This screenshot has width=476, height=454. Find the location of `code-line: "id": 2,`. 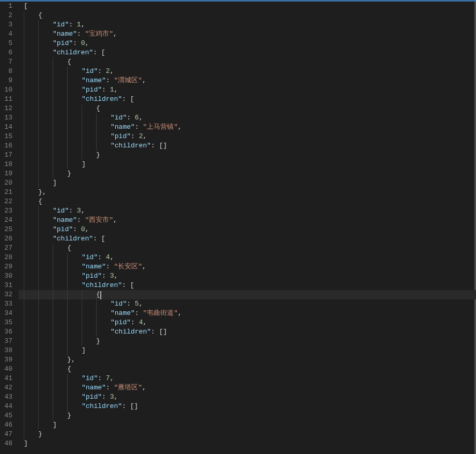

code-line: "id": 2, is located at coordinates (247, 71).